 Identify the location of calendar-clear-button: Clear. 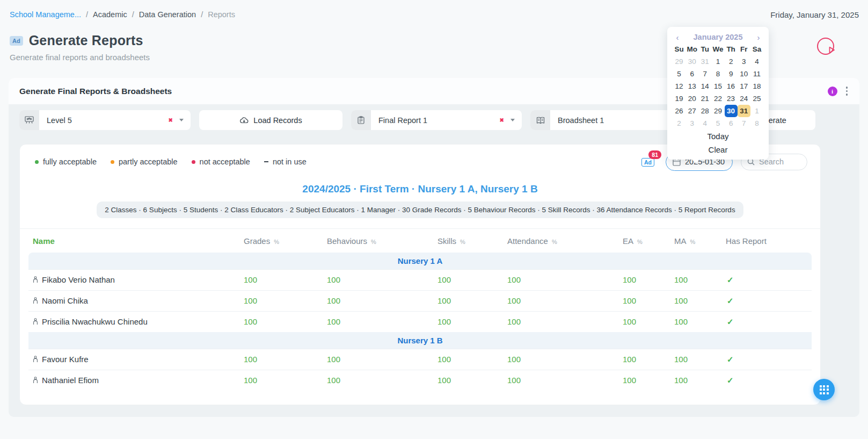
(718, 149).